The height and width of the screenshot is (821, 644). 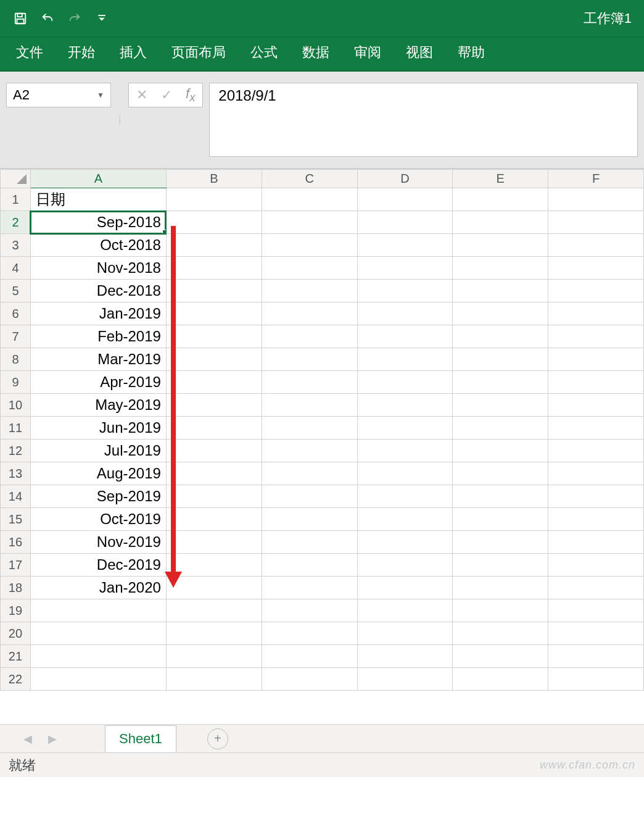 I want to click on ribbon-tab-data: 数据, so click(x=316, y=54).